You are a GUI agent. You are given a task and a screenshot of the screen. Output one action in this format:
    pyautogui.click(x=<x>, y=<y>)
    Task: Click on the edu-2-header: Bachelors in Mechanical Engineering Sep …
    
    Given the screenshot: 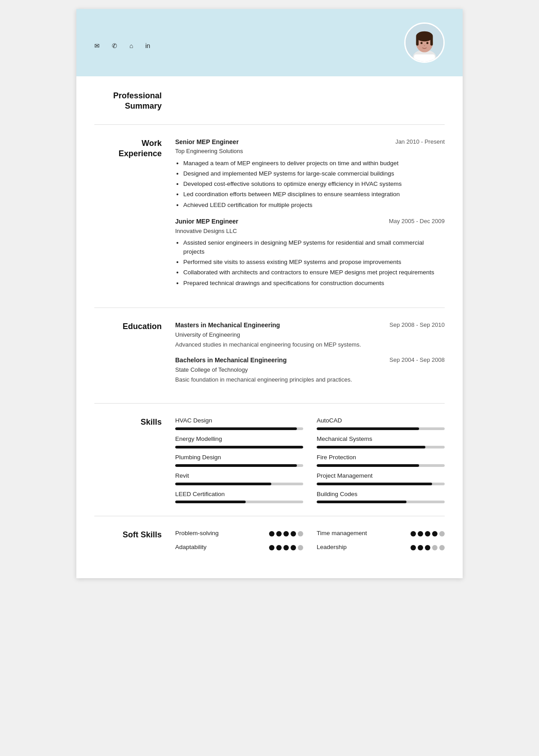 What is the action you would take?
    pyautogui.click(x=310, y=360)
    